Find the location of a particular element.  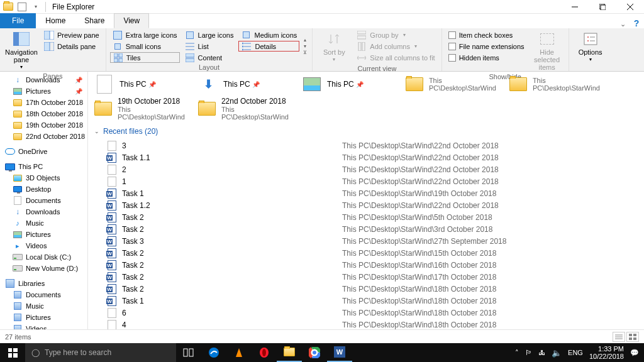

tab-file: File is located at coordinates (18, 21).